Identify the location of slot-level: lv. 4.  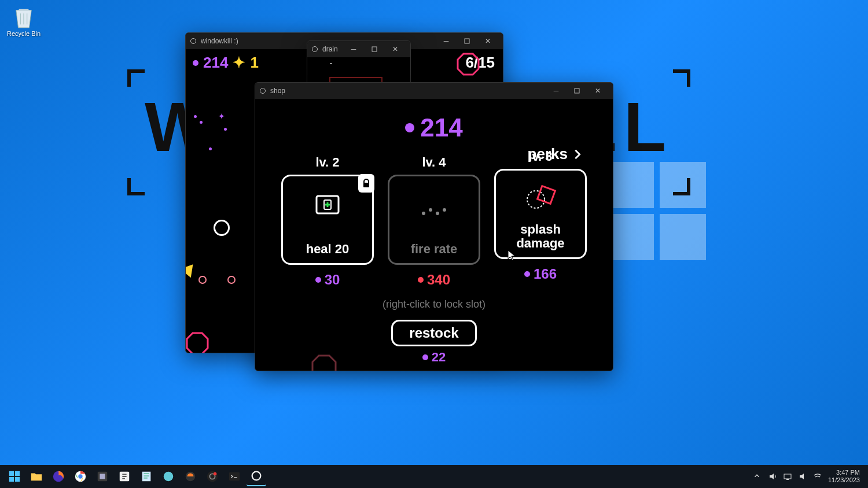
(434, 162).